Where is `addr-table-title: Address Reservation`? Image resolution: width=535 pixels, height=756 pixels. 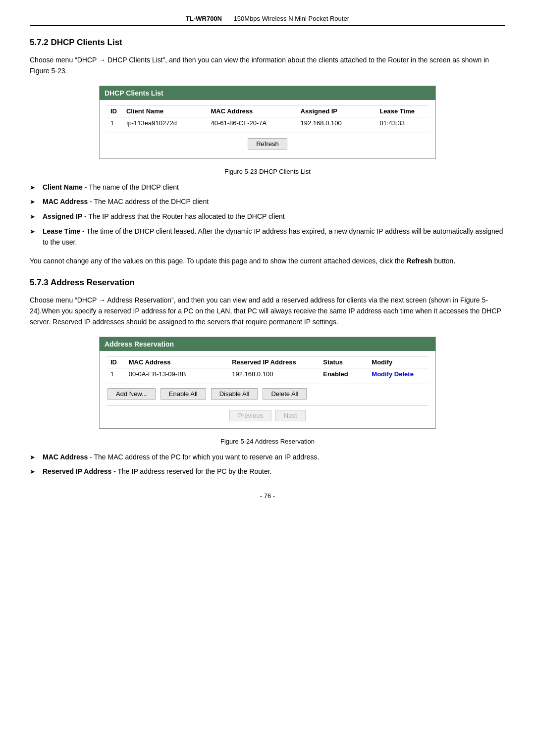 addr-table-title: Address Reservation is located at coordinates (268, 344).